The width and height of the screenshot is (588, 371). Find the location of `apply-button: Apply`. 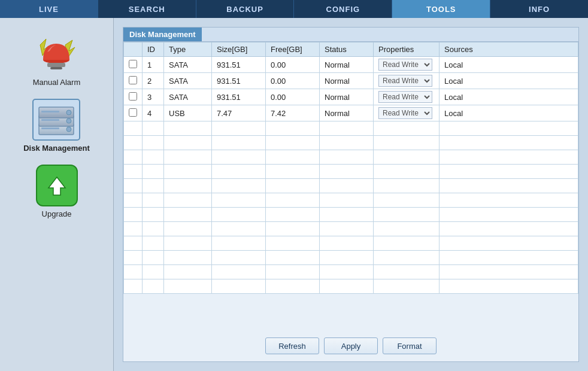

apply-button: Apply is located at coordinates (351, 346).